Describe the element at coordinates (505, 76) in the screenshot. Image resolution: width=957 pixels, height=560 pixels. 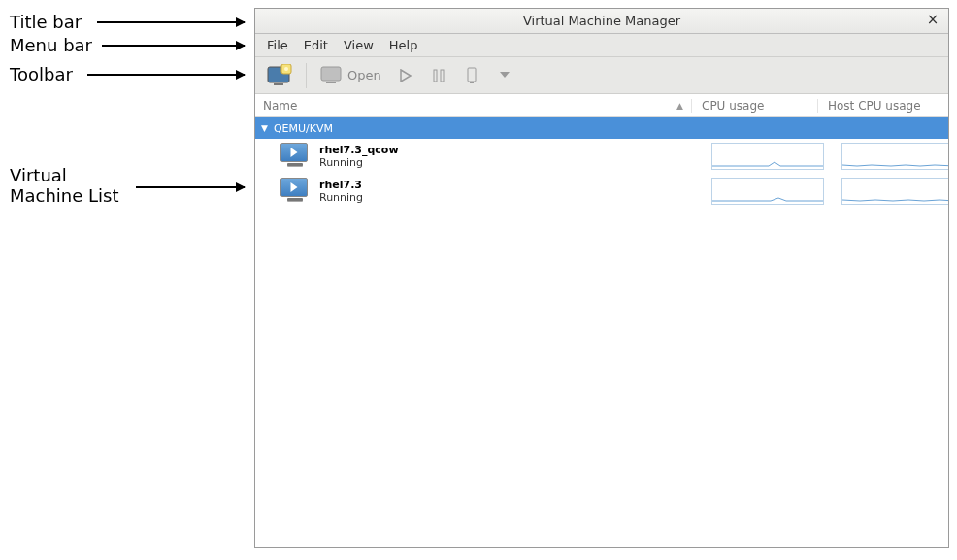
I see `shutdown-menu-button` at that location.